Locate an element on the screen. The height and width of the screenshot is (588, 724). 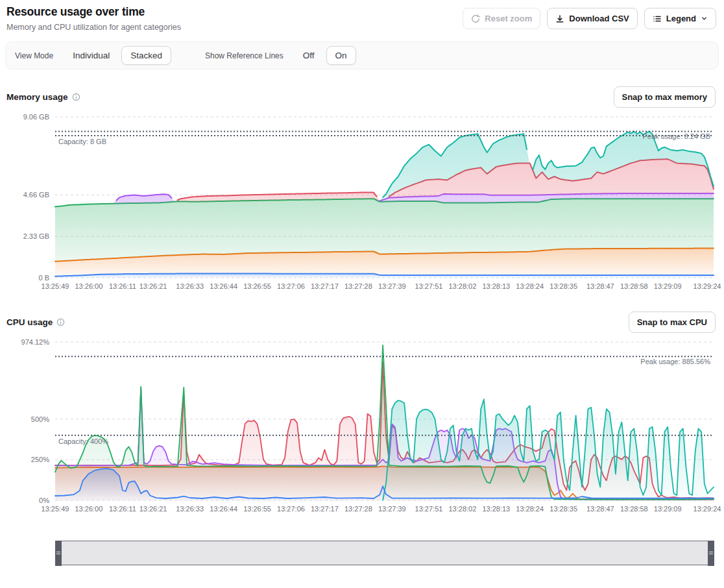
page-header: Resource usage over time Memory and CPU … is located at coordinates (362, 18).